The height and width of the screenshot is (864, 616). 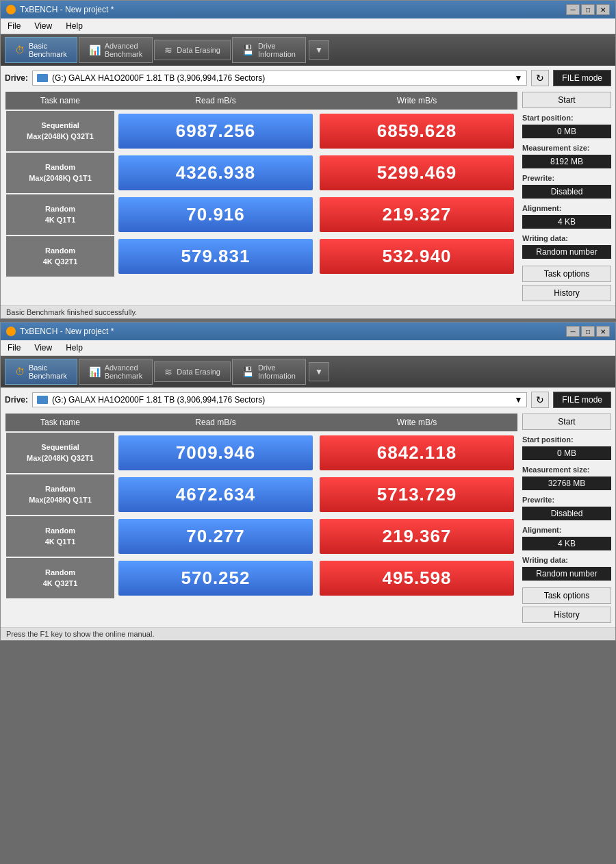 What do you see at coordinates (20, 372) in the screenshot?
I see `basic-benchmark-icon-2: ⏱` at bounding box center [20, 372].